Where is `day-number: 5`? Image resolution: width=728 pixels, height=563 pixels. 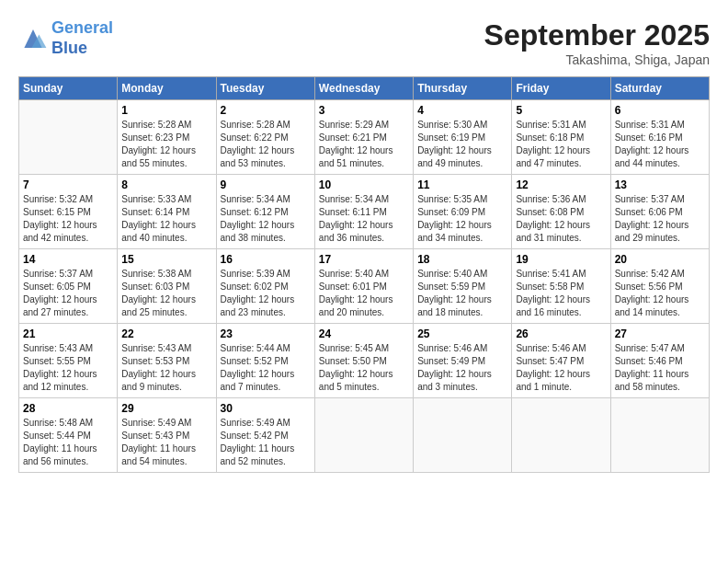 day-number: 5 is located at coordinates (561, 110).